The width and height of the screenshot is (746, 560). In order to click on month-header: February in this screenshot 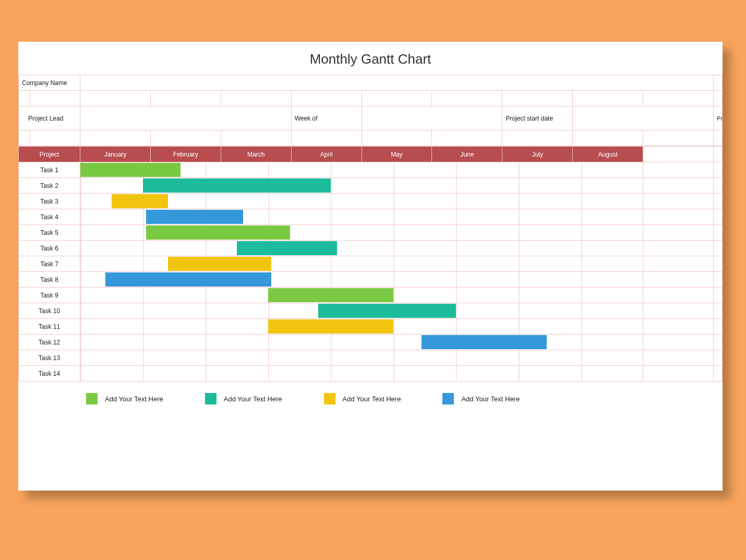, I will do `click(186, 154)`.